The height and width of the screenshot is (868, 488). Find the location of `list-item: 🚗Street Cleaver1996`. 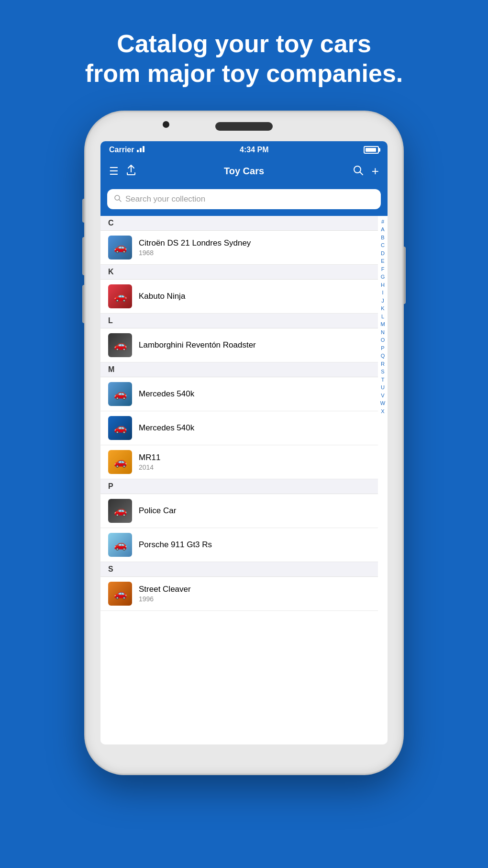

list-item: 🚗Street Cleaver1996 is located at coordinates (239, 594).